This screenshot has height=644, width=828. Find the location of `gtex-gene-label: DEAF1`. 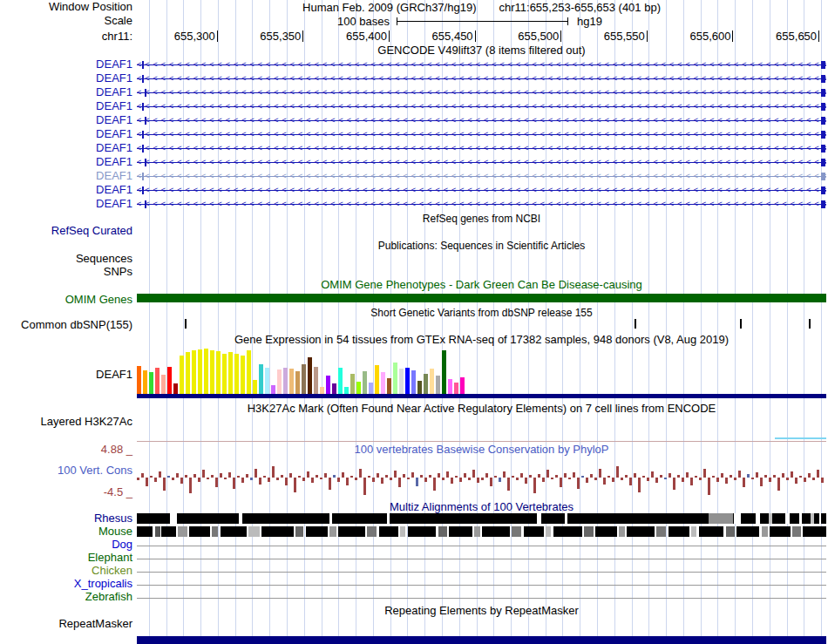

gtex-gene-label: DEAF1 is located at coordinates (114, 375).